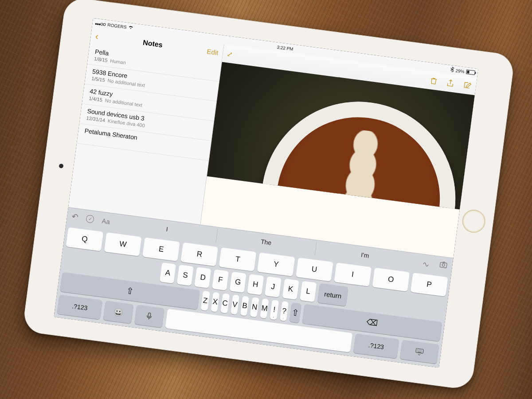 This screenshot has height=399, width=532. Describe the element at coordinates (254, 307) in the screenshot. I see `key-n: N` at that location.